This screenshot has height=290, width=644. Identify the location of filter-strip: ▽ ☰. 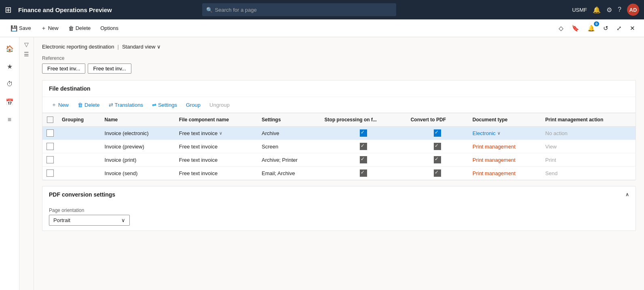
(27, 163).